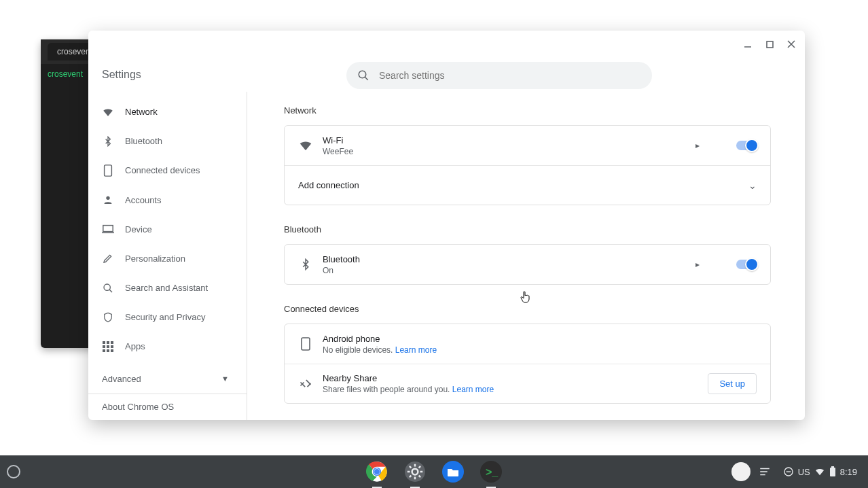 The image size is (868, 488). Describe the element at coordinates (387, 389) in the screenshot. I see `nearby-share-subtext-plain: Share files with people around you.` at that location.